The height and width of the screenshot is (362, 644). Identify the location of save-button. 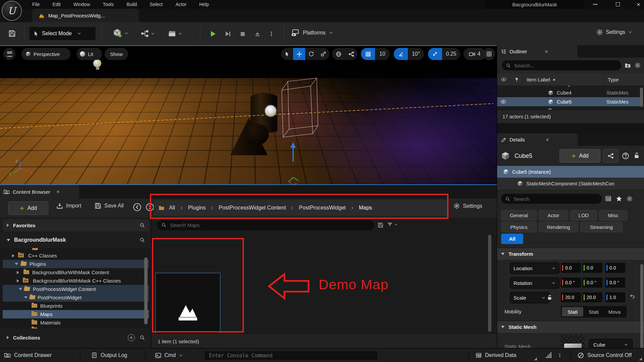
(12, 34).